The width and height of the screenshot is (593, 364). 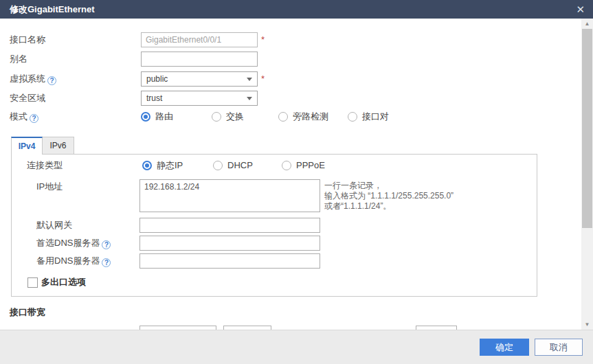 I want to click on mode-option-switch: 交换, so click(x=245, y=117).